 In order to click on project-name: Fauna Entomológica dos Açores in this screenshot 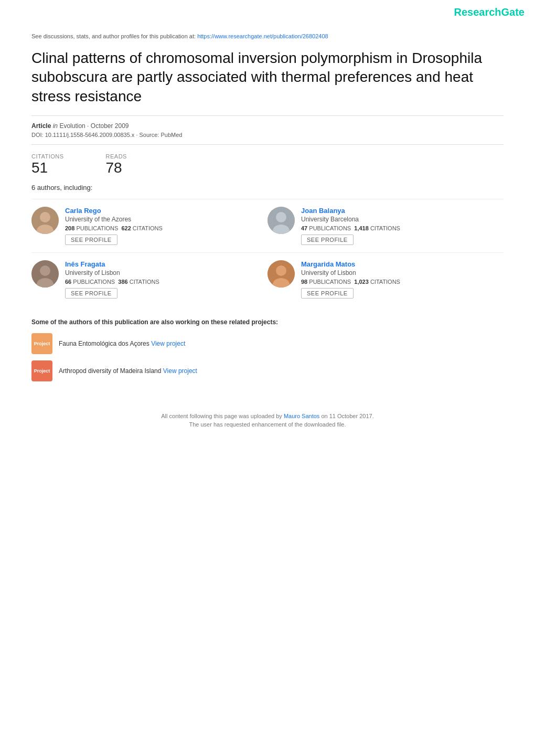, I will do `click(104, 344)`.